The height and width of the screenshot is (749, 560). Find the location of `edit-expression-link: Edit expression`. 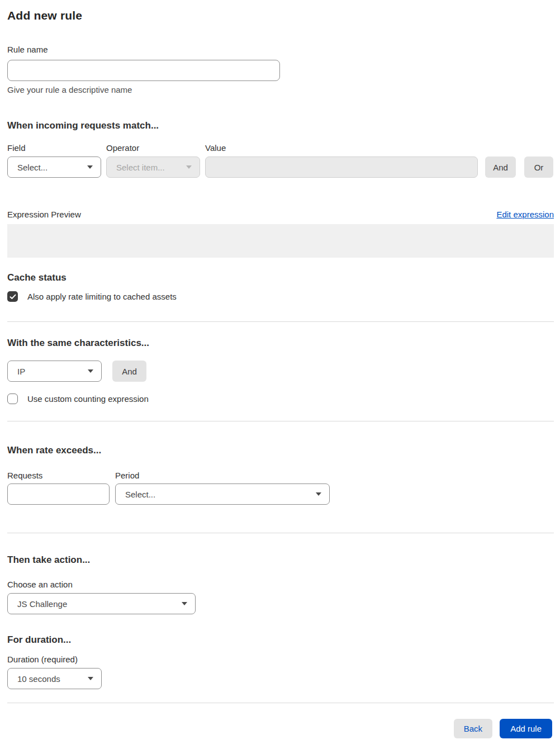

edit-expression-link: Edit expression is located at coordinates (525, 215).